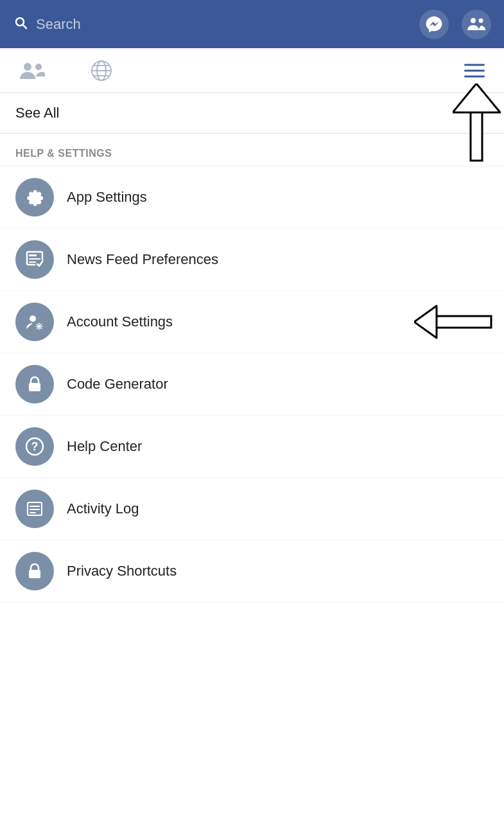  Describe the element at coordinates (21, 24) in the screenshot. I see `search-icon` at that location.